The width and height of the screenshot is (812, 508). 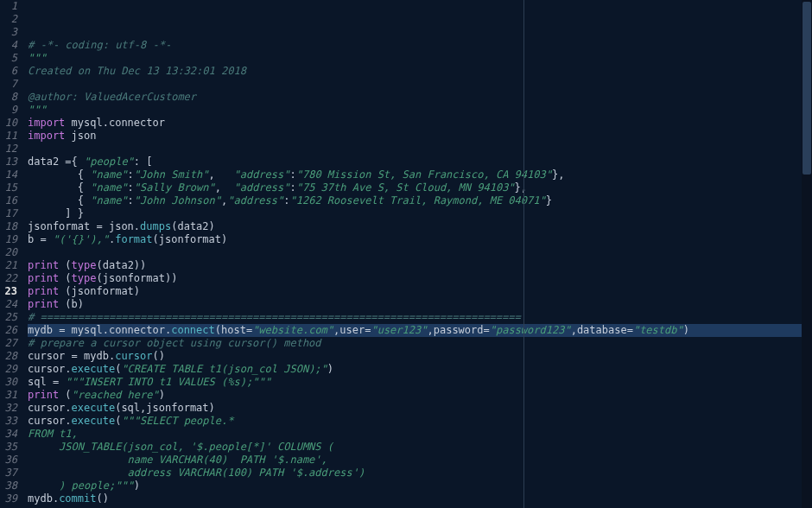 I want to click on line-number: 14, so click(x=9, y=175).